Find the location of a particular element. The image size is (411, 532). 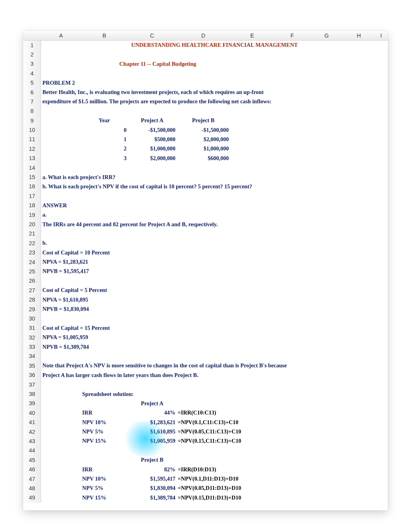

row-13: 13 is located at coordinates (32, 158).